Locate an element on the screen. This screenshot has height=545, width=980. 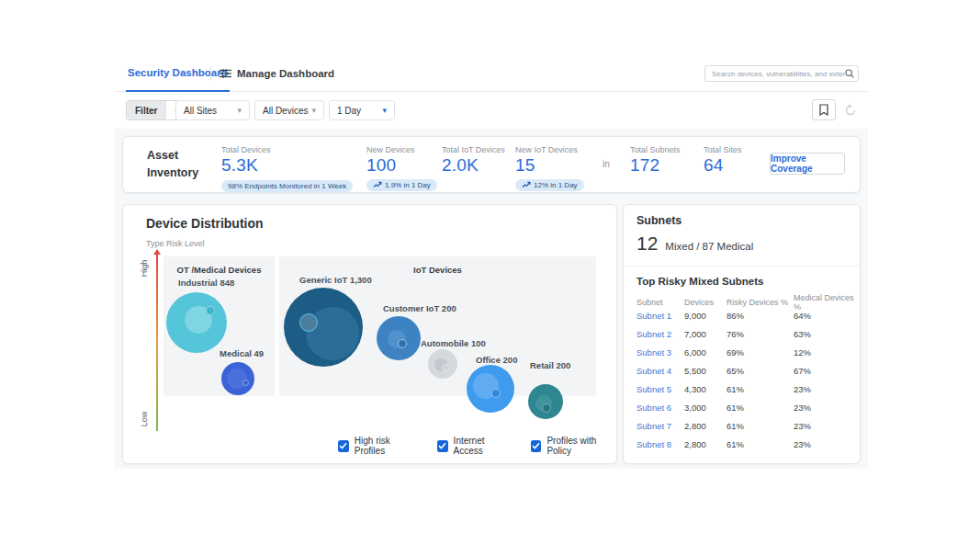
table-header-row: Subnet Devices Risky Devices % Medical D… is located at coordinates (742, 300).